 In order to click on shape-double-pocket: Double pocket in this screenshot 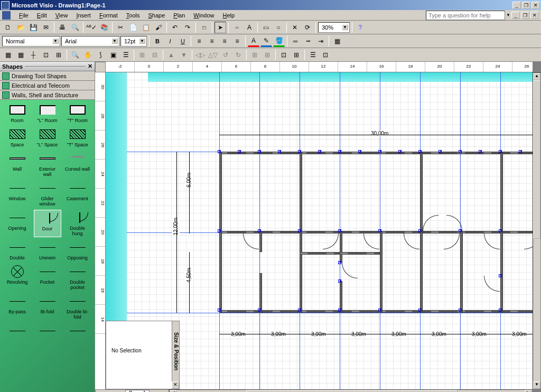, I will do `click(78, 277)`.